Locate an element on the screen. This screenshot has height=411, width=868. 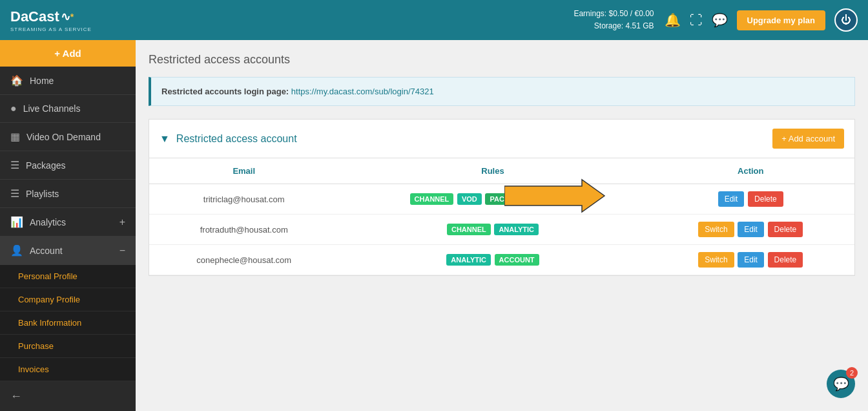
sidebar-label-playlists: Playlists is located at coordinates (43, 194).